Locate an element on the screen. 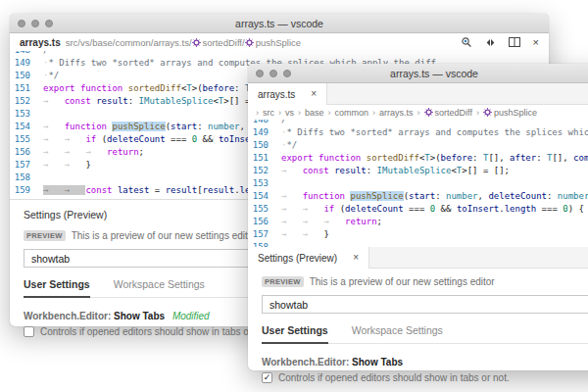  code-line: 155→ → if (deleteCount === 0 && toInsert… is located at coordinates (417, 210).